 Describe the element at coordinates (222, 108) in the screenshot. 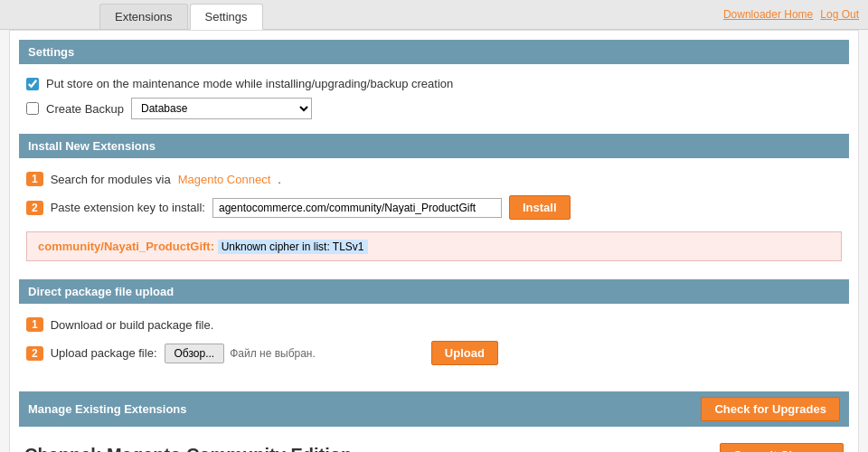

I see `backup-type-select: Database Full Media` at that location.